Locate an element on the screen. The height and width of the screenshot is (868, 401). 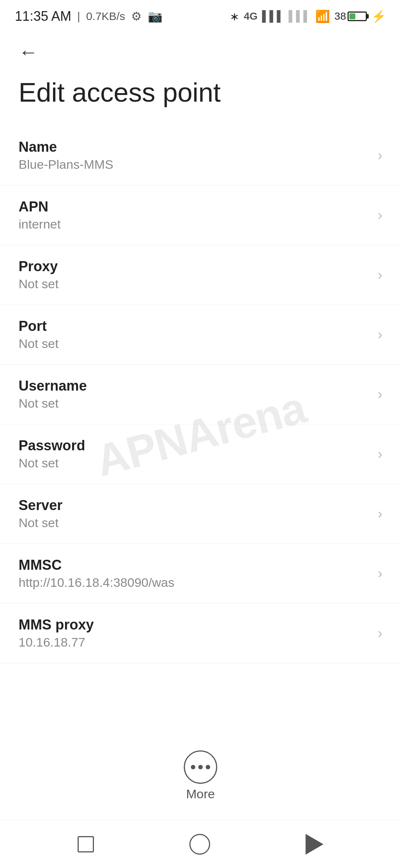
settings-label-port: Port is located at coordinates (195, 326).